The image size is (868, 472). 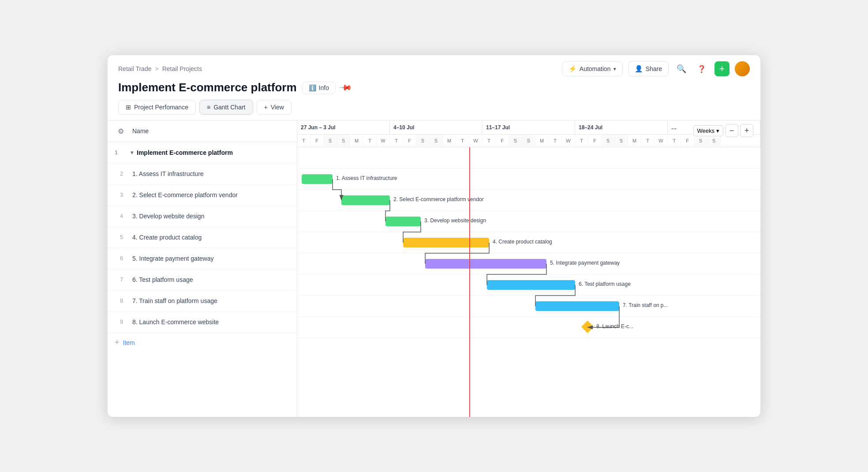 I want to click on day-cell: W, so click(x=569, y=141).